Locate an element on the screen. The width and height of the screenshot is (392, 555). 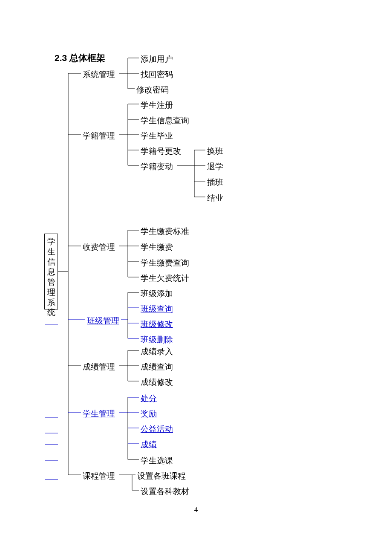
node-punish: 处分 is located at coordinates (149, 399).